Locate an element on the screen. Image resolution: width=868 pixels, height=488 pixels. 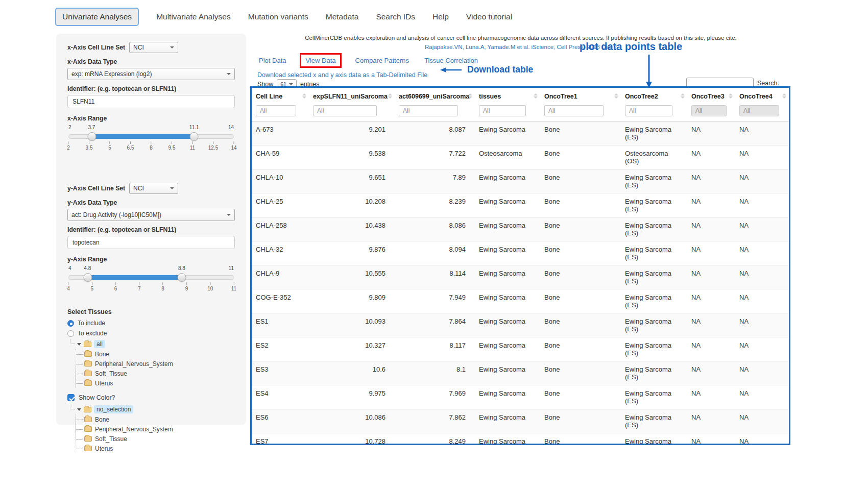
table-header-row: Cell LineexpSLFN11_uniSarcomaact609699_u… is located at coordinates (520, 96).